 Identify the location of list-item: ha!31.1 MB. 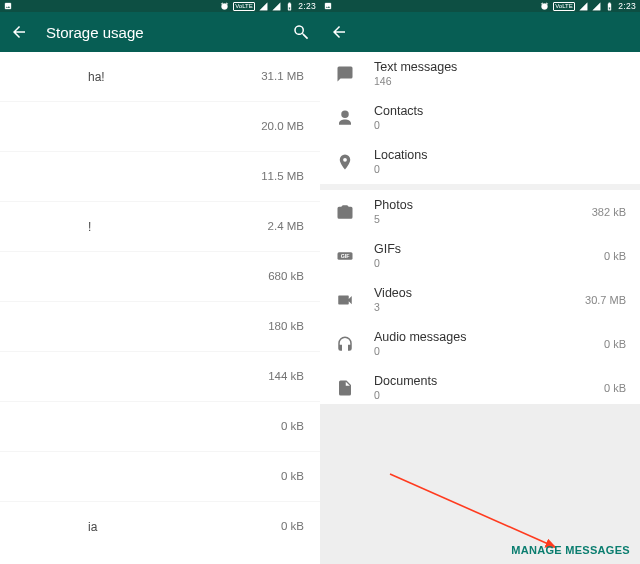
(160, 77).